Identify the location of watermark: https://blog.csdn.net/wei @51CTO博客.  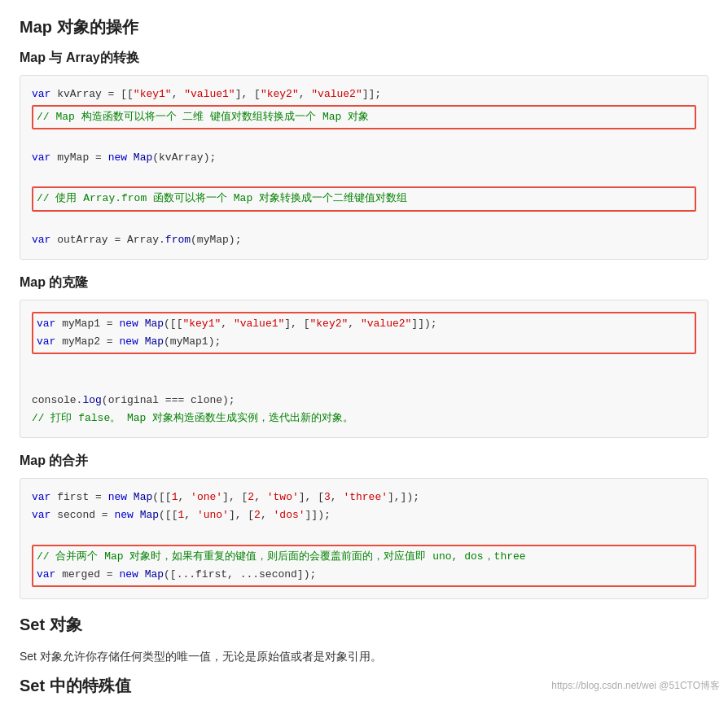
(635, 686).